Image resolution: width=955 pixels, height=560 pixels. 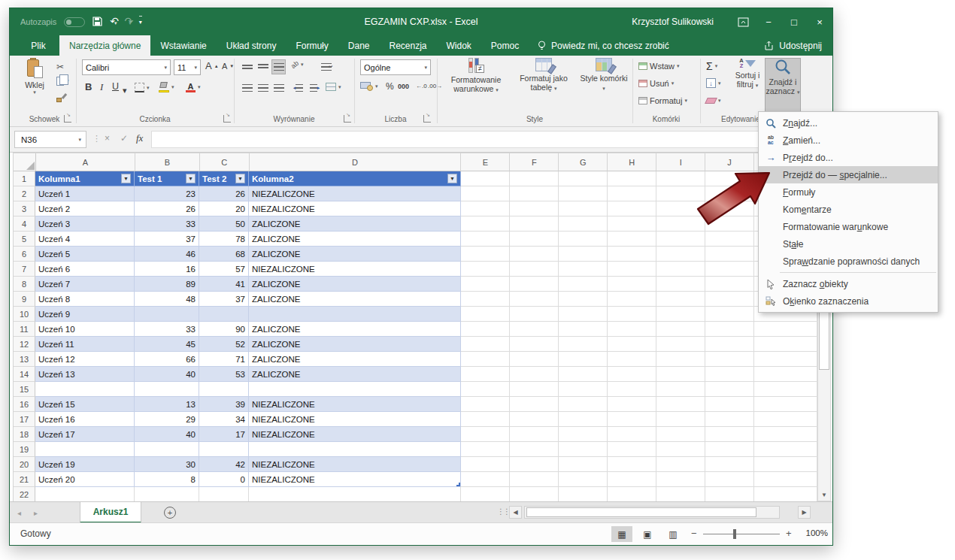 What do you see at coordinates (85, 224) in the screenshot?
I see `cell-A4: Uczeń 3` at bounding box center [85, 224].